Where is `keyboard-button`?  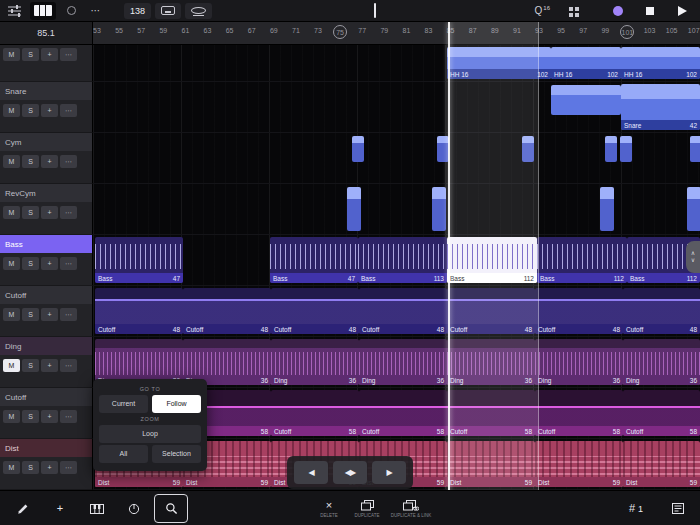
keyboard-button is located at coordinates (43, 11).